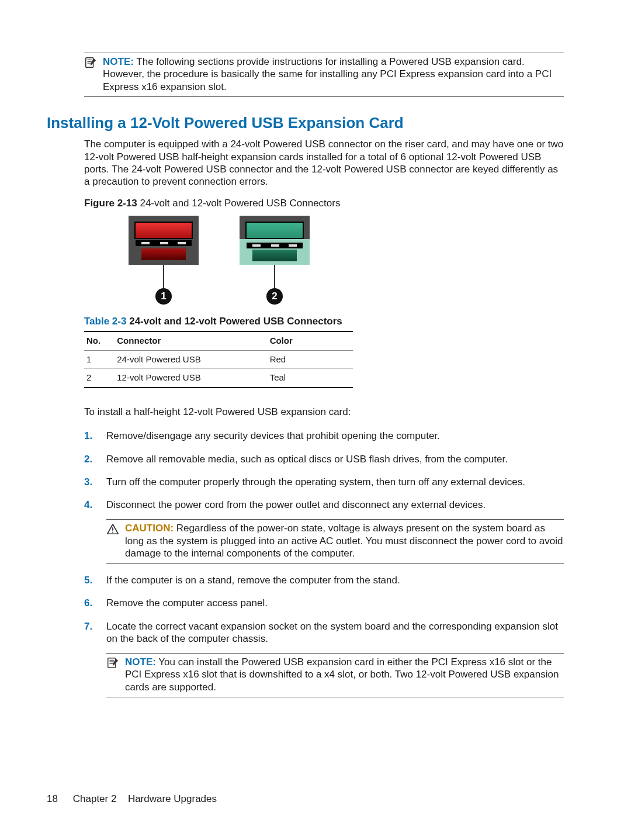 The image size is (631, 840). Describe the element at coordinates (113, 529) in the screenshot. I see `warning-triangle-icon` at that location.